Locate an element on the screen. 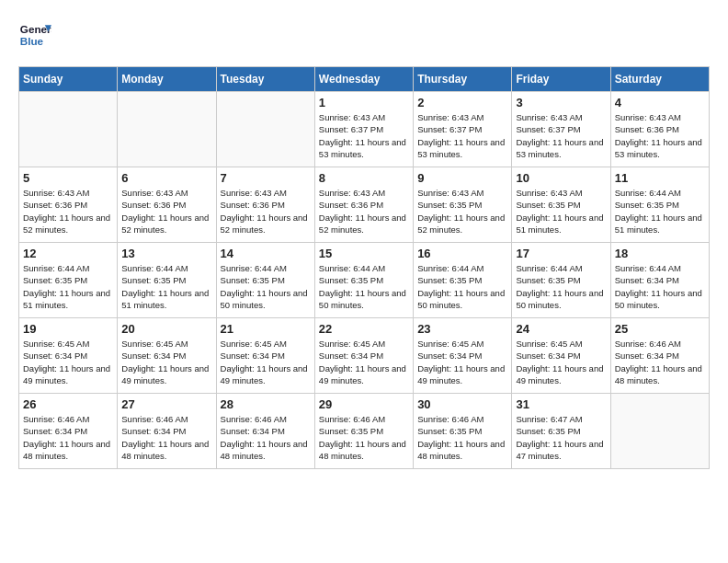 This screenshot has width=728, height=563. calendar-cell: 9Sunrise: 6:43 AMSunset: 6:35 PMDaylight… is located at coordinates (463, 205).